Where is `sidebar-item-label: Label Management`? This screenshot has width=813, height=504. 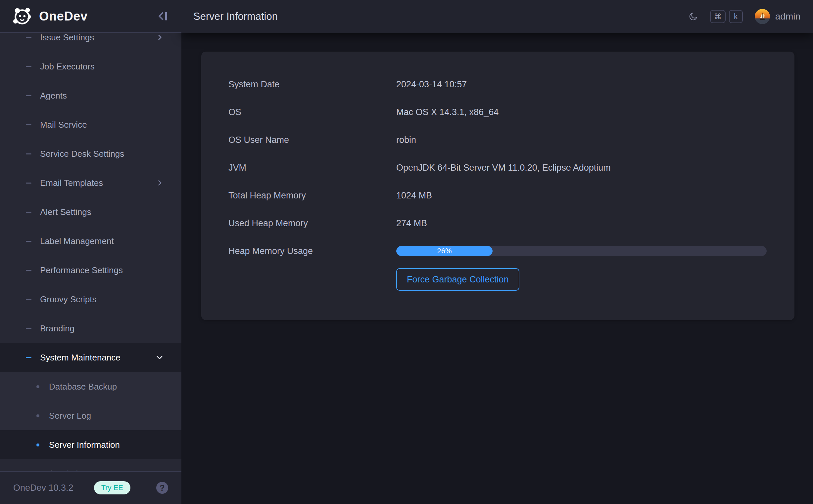
sidebar-item-label: Label Management is located at coordinates (77, 241).